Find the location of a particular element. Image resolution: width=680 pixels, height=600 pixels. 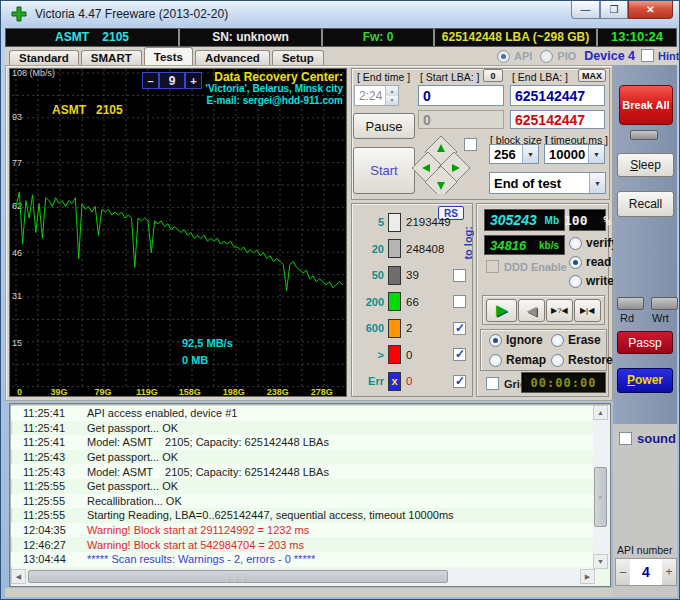

y-axis-label: 15 is located at coordinates (17, 343).